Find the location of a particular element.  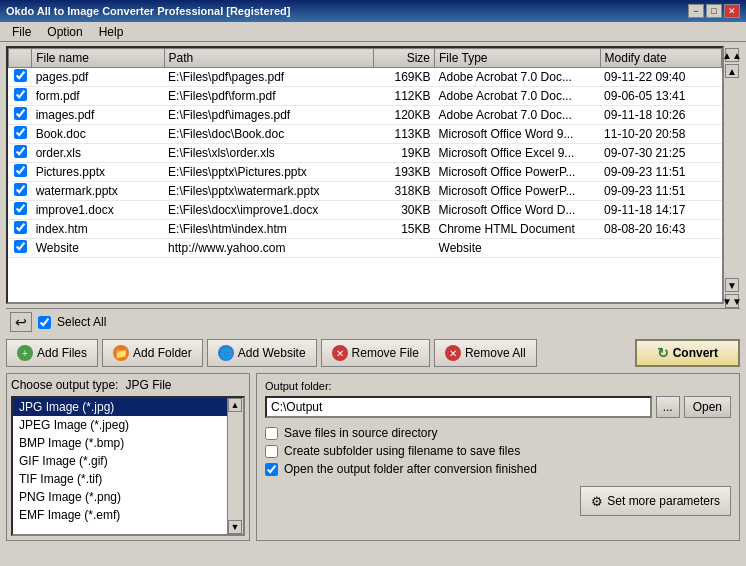

row-filename: improve1.docx is located at coordinates (98, 210).